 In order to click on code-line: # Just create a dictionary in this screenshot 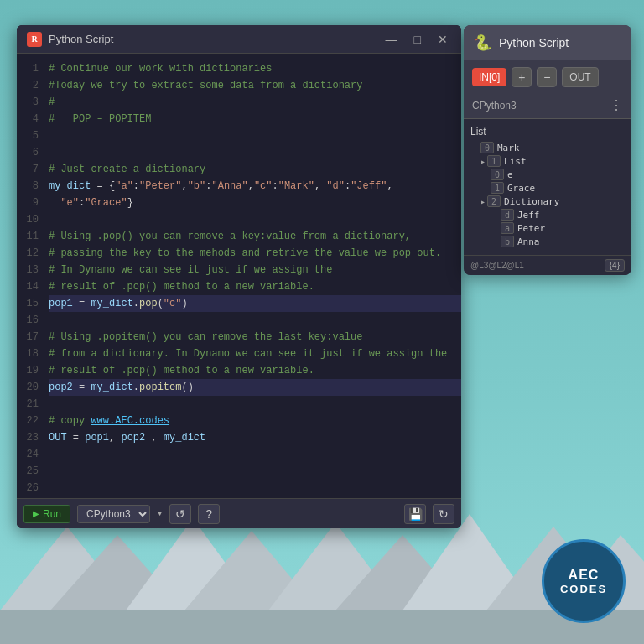, I will do `click(255, 169)`.